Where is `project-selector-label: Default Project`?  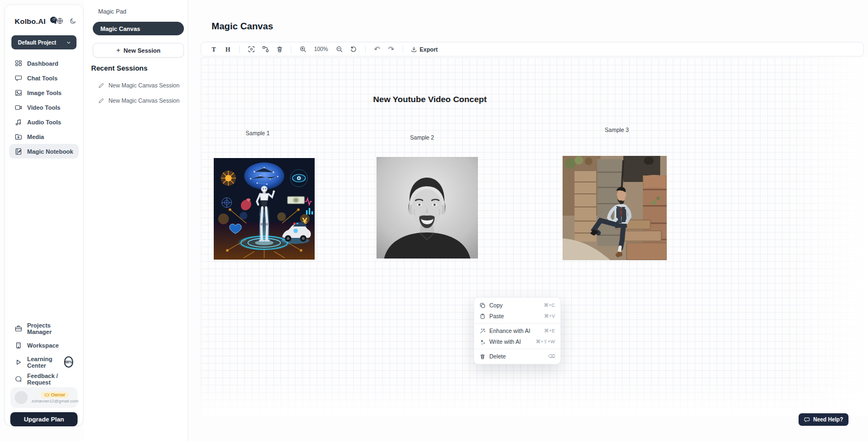 project-selector-label: Default Project is located at coordinates (42, 42).